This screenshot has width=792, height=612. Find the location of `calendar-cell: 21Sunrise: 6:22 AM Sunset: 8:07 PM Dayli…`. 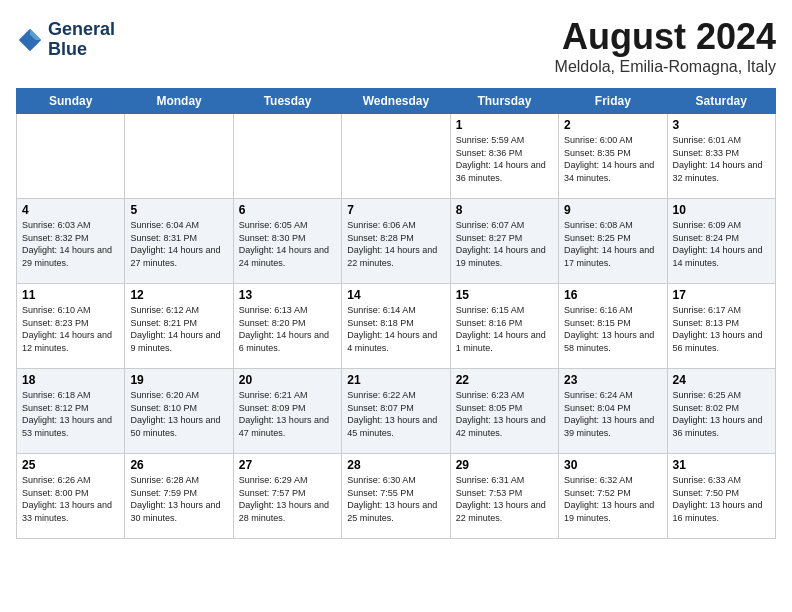

calendar-cell: 21Sunrise: 6:22 AM Sunset: 8:07 PM Dayli… is located at coordinates (396, 412).